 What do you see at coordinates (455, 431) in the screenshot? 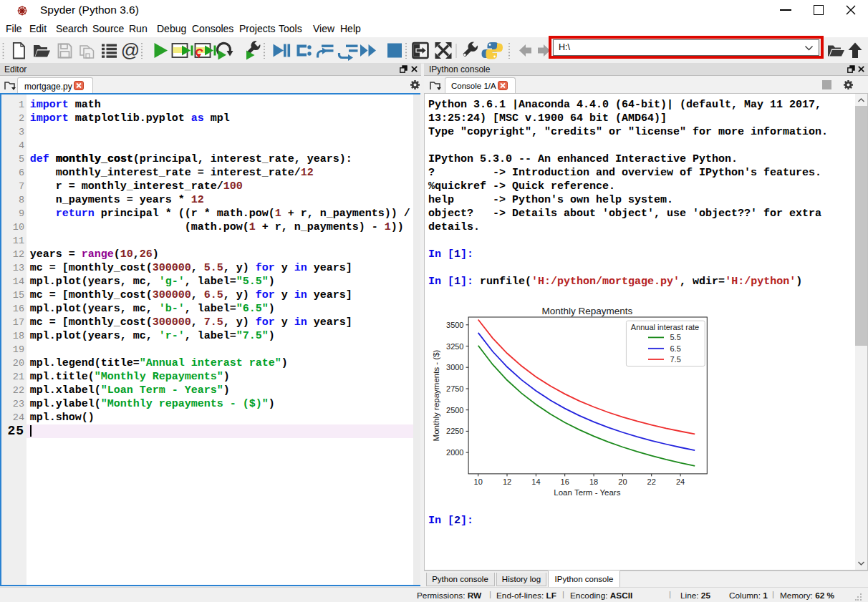
I see `svg-text: 2250` at bounding box center [455, 431].